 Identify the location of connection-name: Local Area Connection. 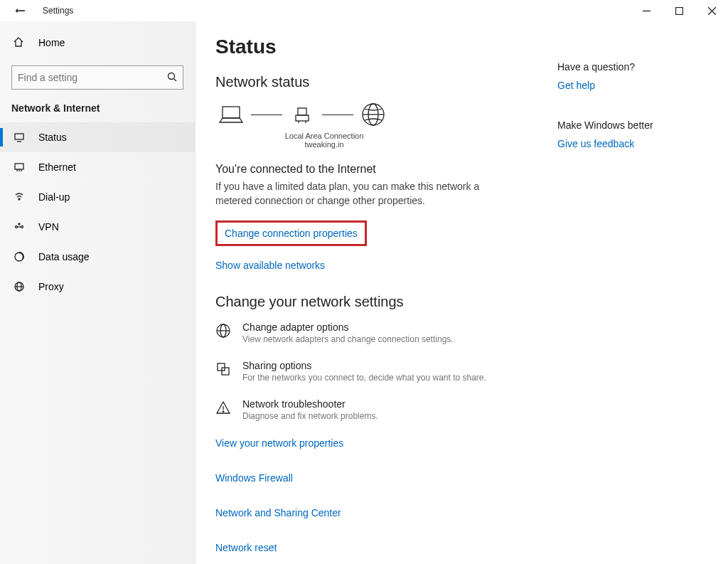
(324, 136).